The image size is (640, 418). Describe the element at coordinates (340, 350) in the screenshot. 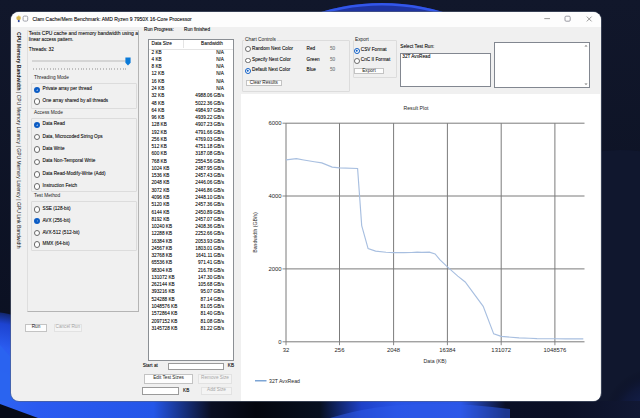

I see `svg-text: 256` at that location.